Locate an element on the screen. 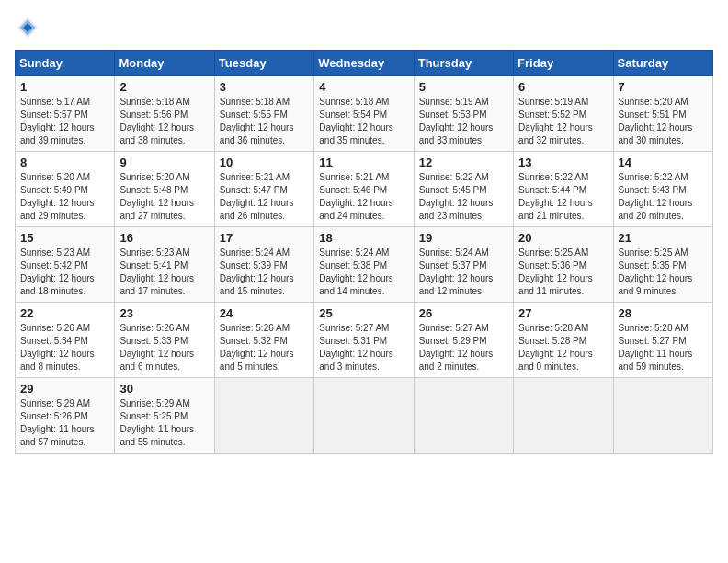  day-cell-6: 6Sunrise: 5:19 AMSunset: 5:52 PMDaylight… is located at coordinates (563, 114).